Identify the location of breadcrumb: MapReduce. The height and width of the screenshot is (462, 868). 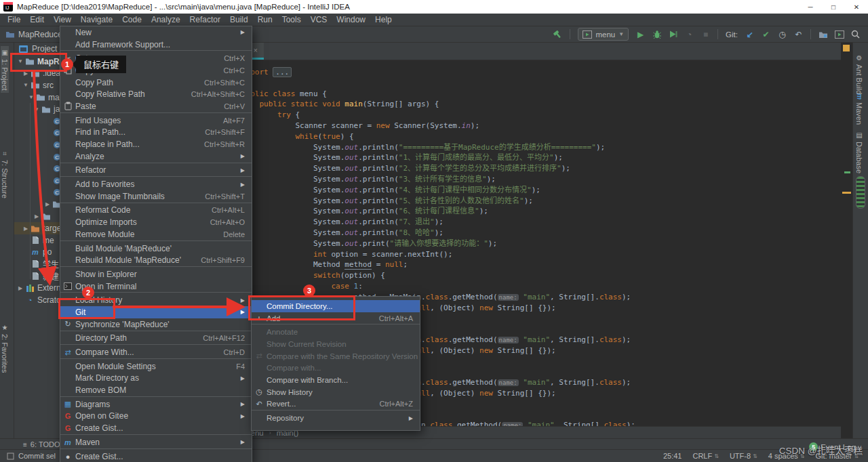
(31, 35).